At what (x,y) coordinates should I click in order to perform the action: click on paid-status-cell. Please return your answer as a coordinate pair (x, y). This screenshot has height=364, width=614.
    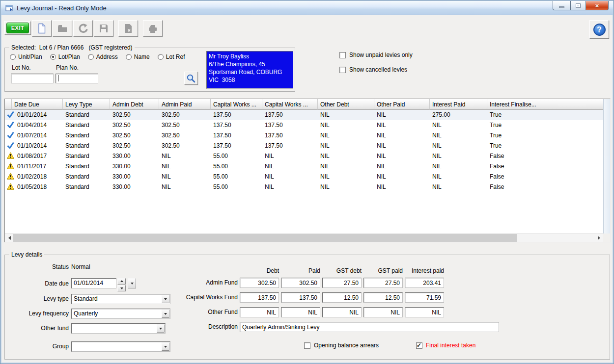
    Looking at the image, I should click on (10, 115).